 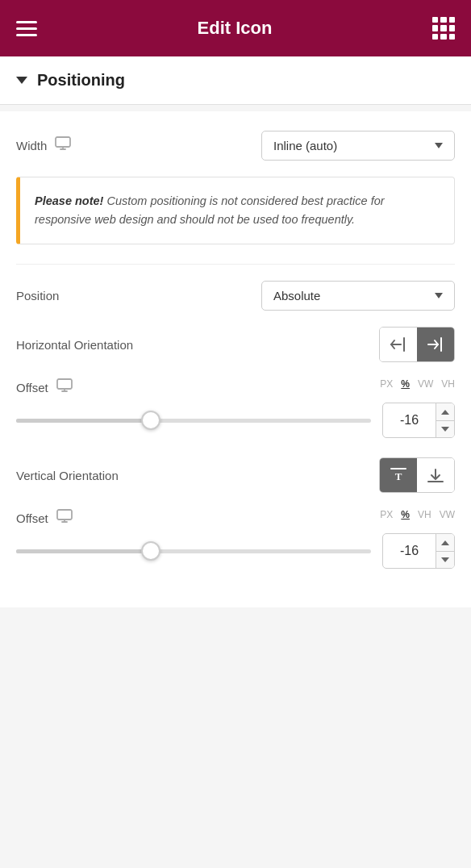 What do you see at coordinates (235, 295) in the screenshot?
I see `position-row: Position Absolute` at bounding box center [235, 295].